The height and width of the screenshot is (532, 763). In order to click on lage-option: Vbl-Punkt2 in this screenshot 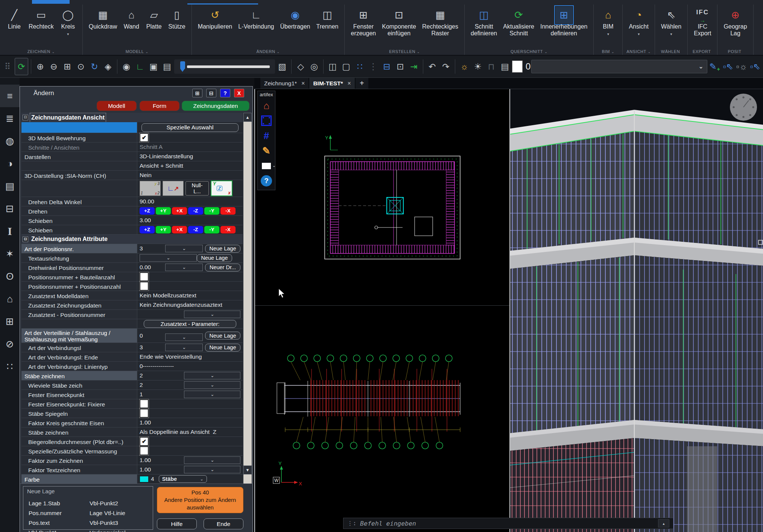, I will do `click(108, 503)`.